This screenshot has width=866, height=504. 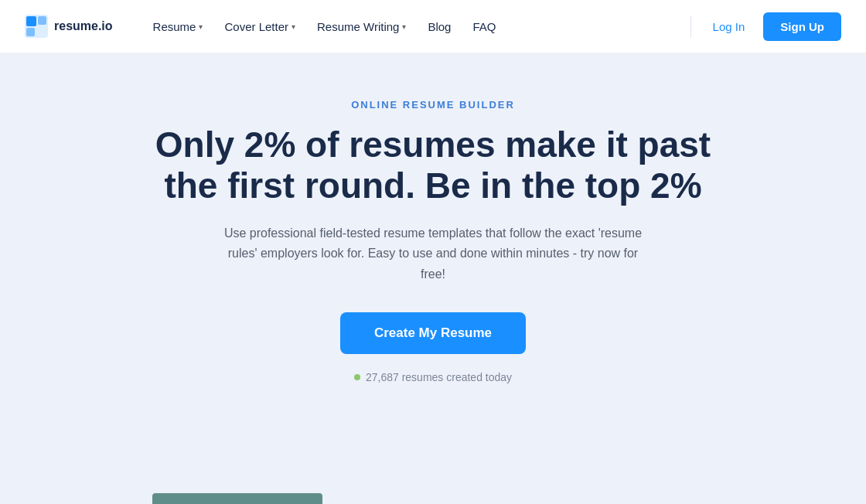 I want to click on counter-text: 27,687 resumes created today, so click(x=439, y=377).